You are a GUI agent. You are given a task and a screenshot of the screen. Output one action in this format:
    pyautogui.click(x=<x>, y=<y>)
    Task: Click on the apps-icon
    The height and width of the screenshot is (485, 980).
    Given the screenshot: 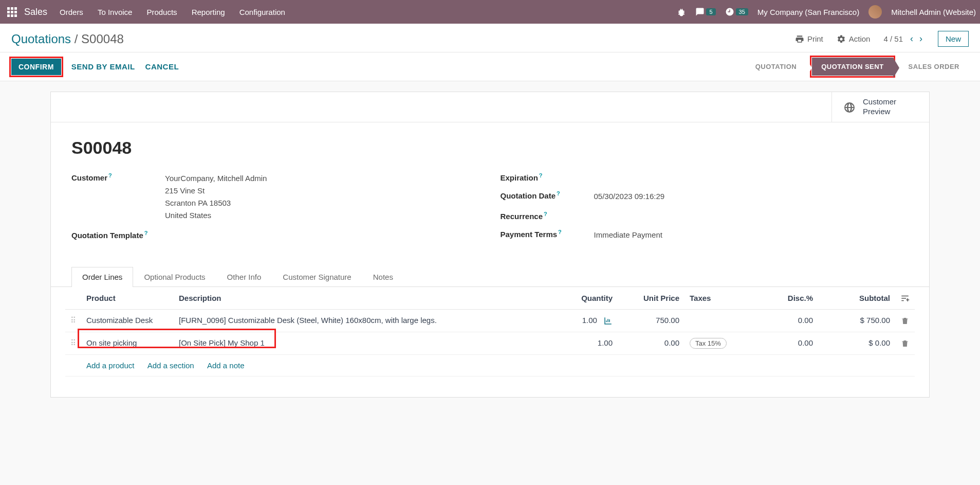 What is the action you would take?
    pyautogui.click(x=12, y=12)
    